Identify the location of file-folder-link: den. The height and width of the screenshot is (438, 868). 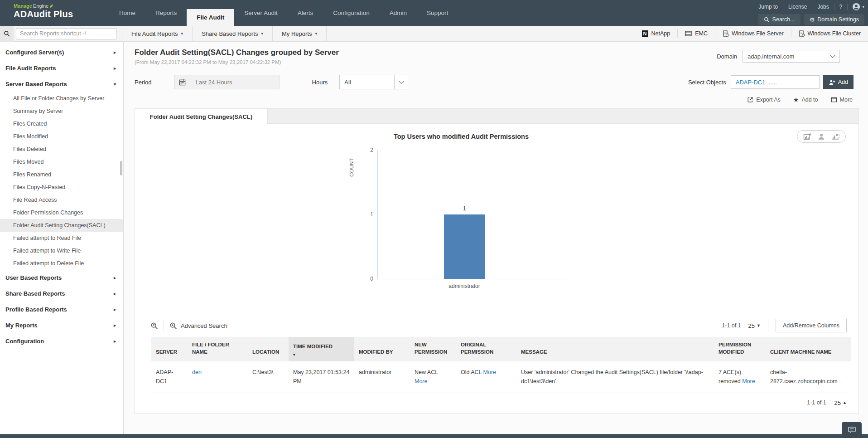
(197, 372).